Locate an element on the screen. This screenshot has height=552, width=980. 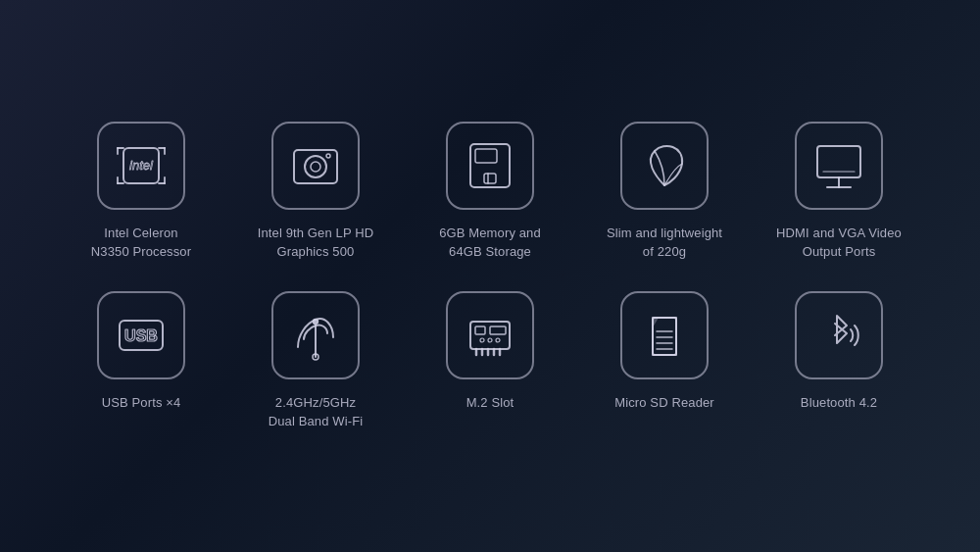
m2-slot-icon-box is located at coordinates (490, 335).